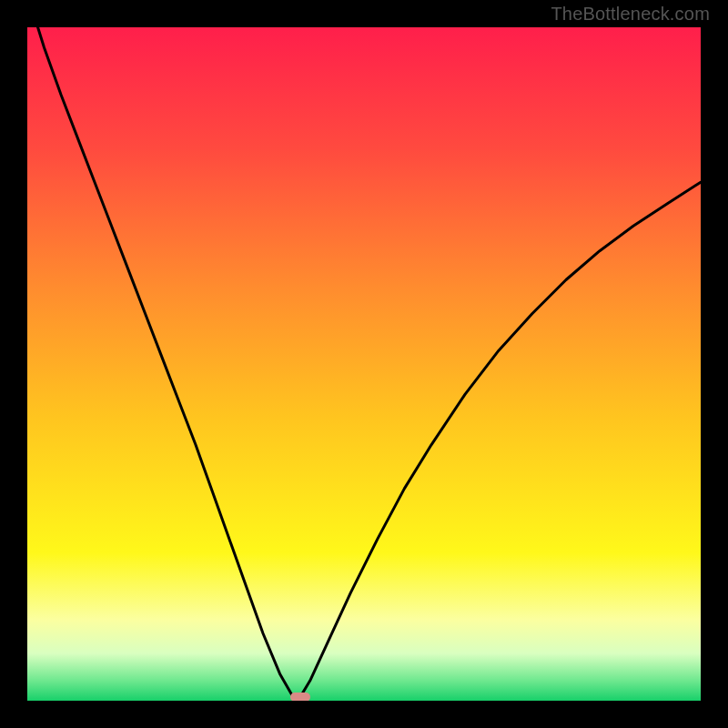 This screenshot has width=728, height=728. Describe the element at coordinates (630, 15) in the screenshot. I see `watermark-text: TheBottleneck.com` at that location.